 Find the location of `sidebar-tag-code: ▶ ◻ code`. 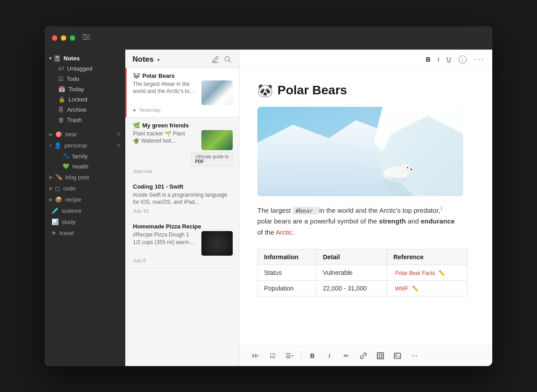

sidebar-tag-code: ▶ ◻ code is located at coordinates (85, 189).